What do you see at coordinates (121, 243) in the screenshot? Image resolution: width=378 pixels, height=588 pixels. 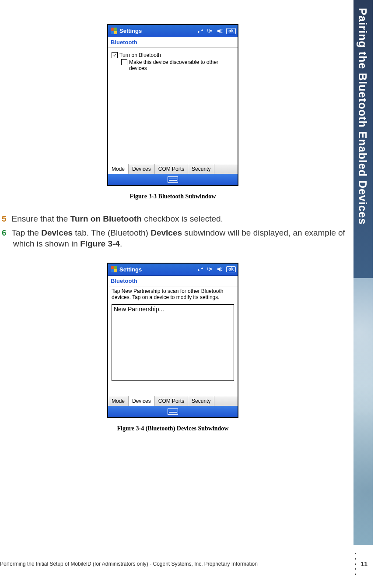 I see `step-6-tail: .` at bounding box center [121, 243].